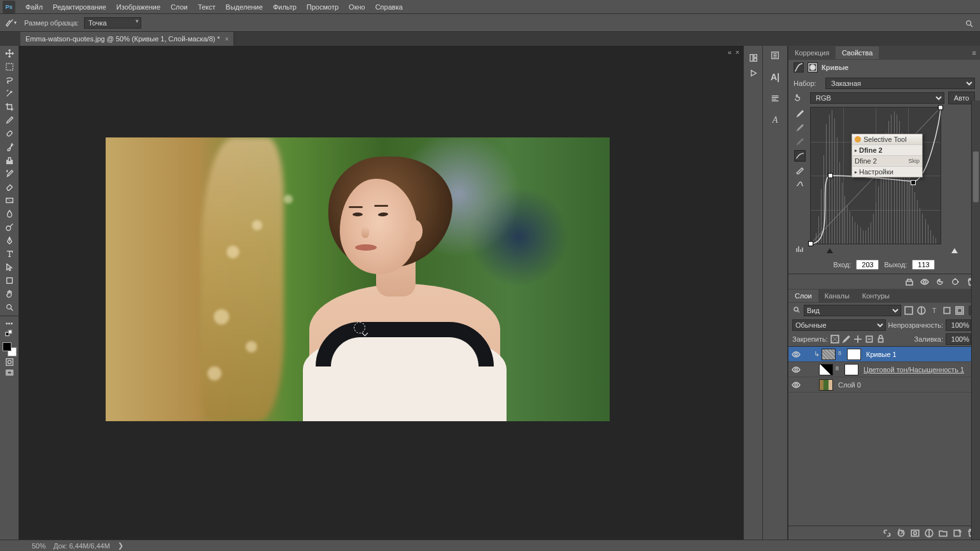 This screenshot has height=551, width=980. What do you see at coordinates (885, 370) in the screenshot?
I see `layer-hue-sat-1: 8 Цветовой тон/Насыщенность 1` at bounding box center [885, 370].